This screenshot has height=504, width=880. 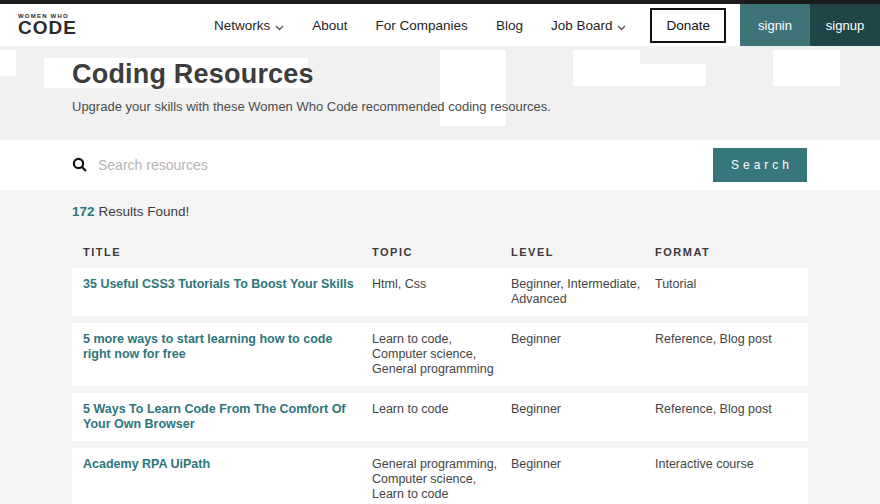 I want to click on resource-format-cell: Tutorial, so click(x=732, y=292).